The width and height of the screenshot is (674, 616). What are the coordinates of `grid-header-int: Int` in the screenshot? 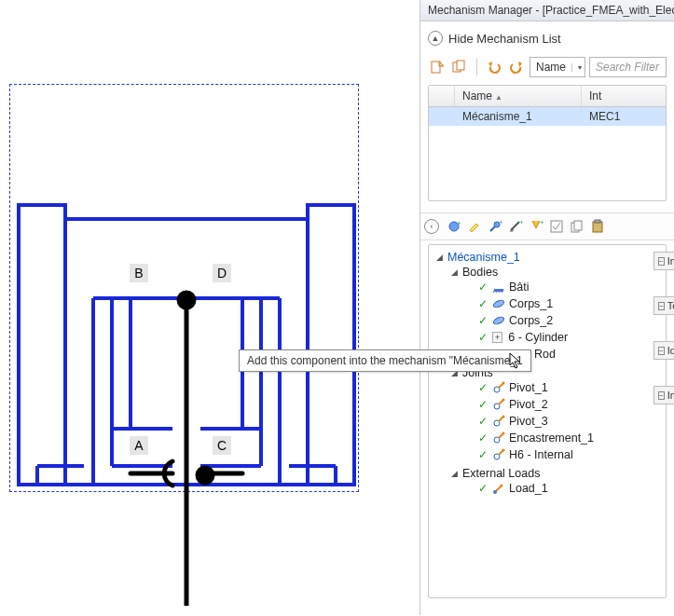 It's located at (624, 96).